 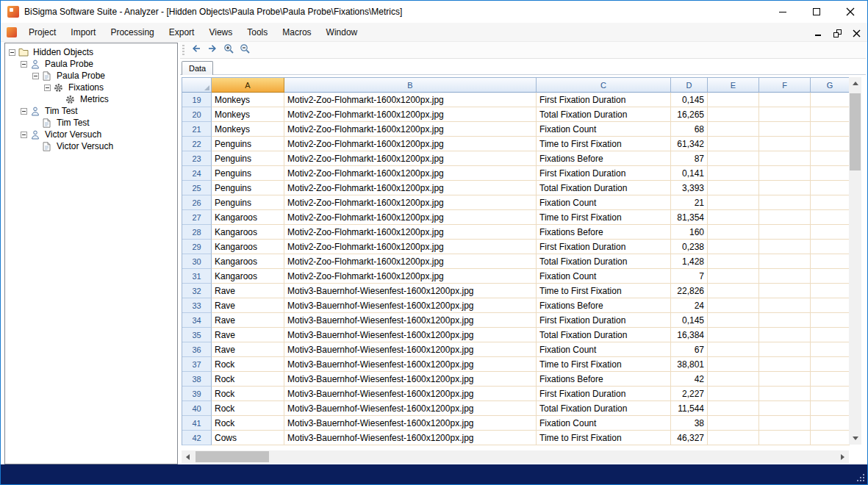 I want to click on cell-C19: First Fixation Duration, so click(x=604, y=100).